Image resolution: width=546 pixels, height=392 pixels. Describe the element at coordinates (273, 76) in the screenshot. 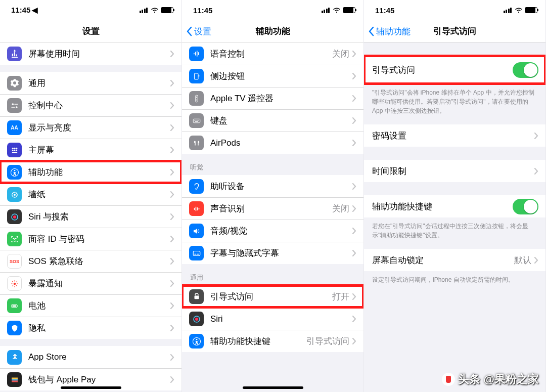

I see `row-side-button: 侧边按钮` at that location.